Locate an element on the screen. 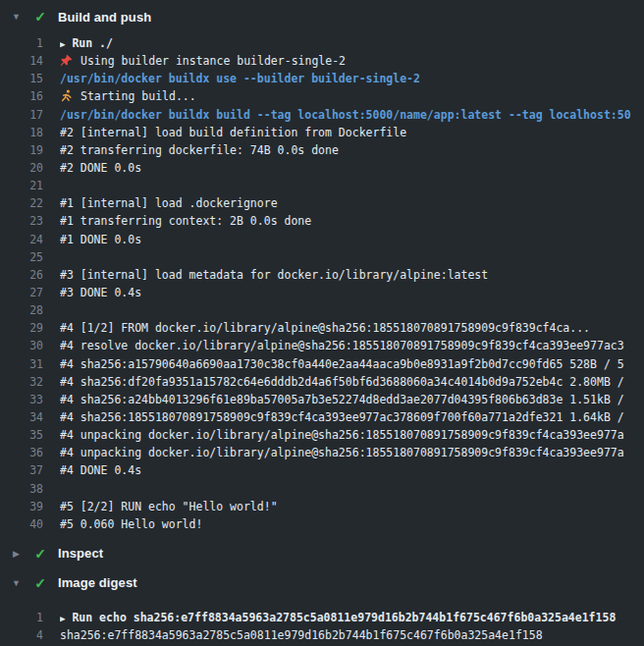  line-number: 21 is located at coordinates (22, 186).